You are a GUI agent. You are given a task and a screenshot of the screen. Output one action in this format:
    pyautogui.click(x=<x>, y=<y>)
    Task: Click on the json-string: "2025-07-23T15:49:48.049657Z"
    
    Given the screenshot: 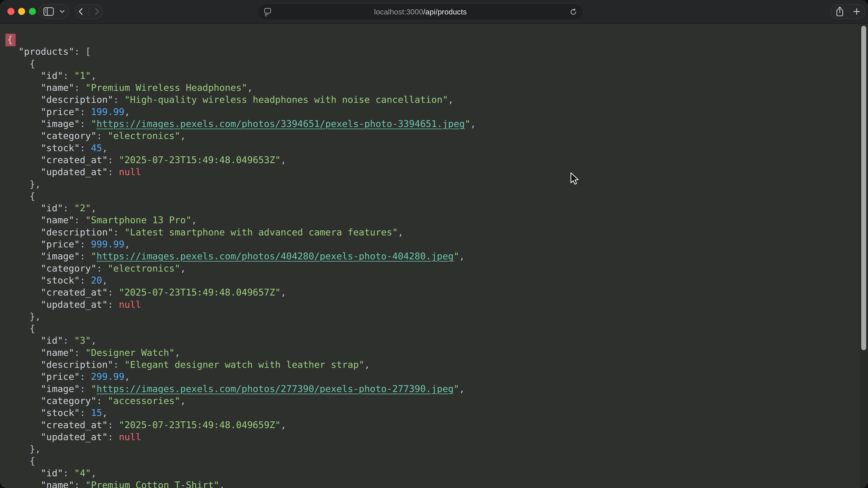 What is the action you would take?
    pyautogui.click(x=200, y=292)
    